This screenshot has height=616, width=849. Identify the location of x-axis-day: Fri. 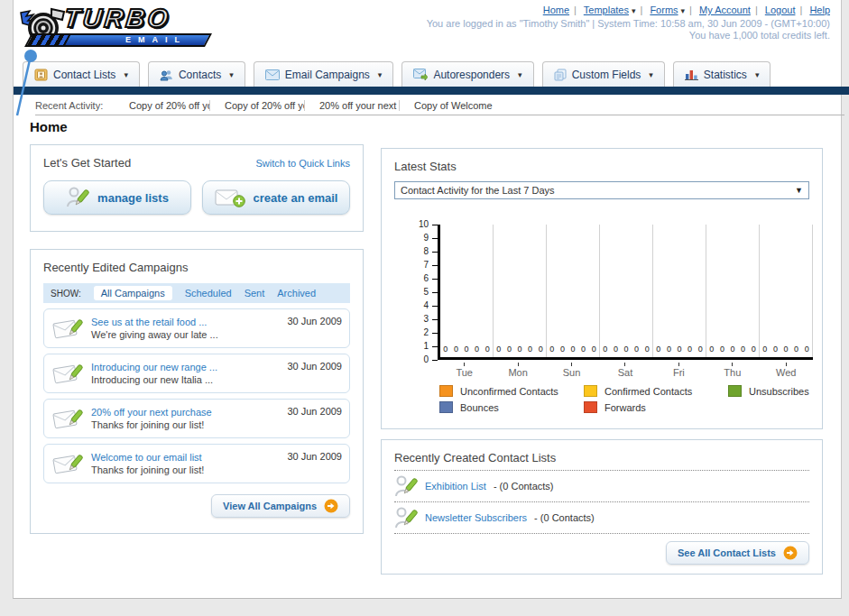
(678, 372).